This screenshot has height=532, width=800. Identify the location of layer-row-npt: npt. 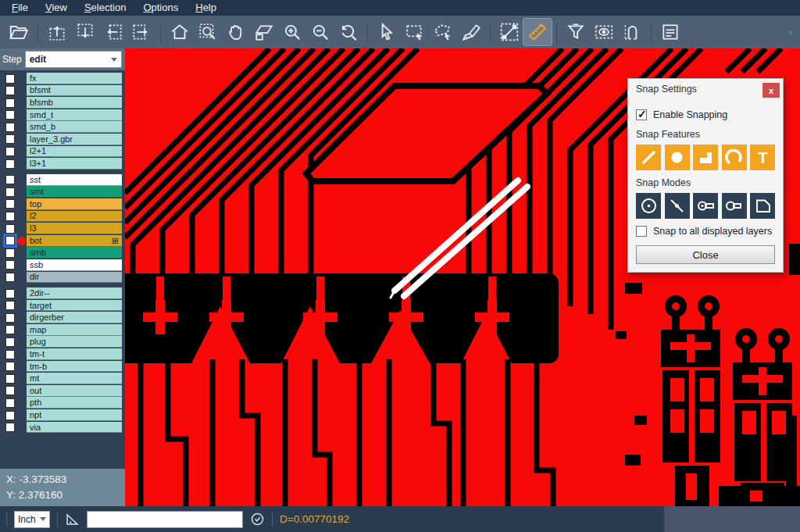
(62, 416).